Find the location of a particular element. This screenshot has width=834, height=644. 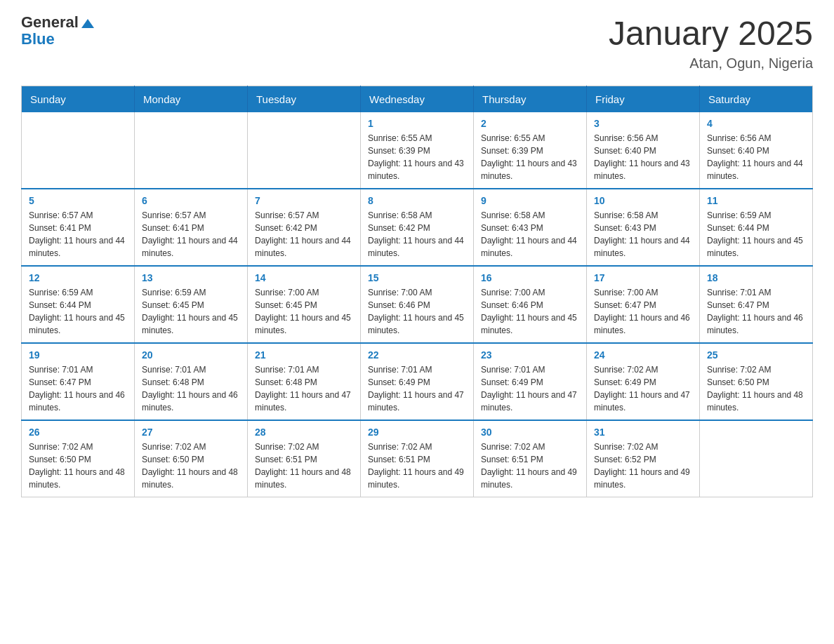

day-number: 16 is located at coordinates (530, 278).